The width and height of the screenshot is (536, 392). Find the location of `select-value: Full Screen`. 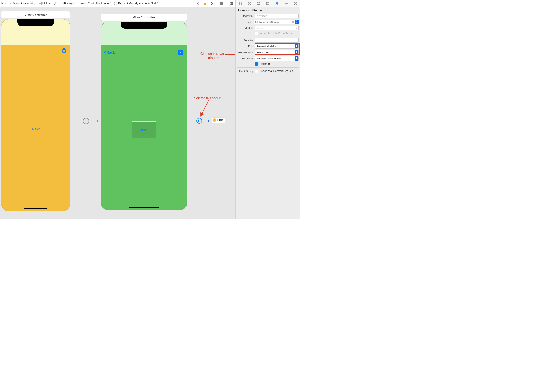

select-value: Full Screen is located at coordinates (275, 52).